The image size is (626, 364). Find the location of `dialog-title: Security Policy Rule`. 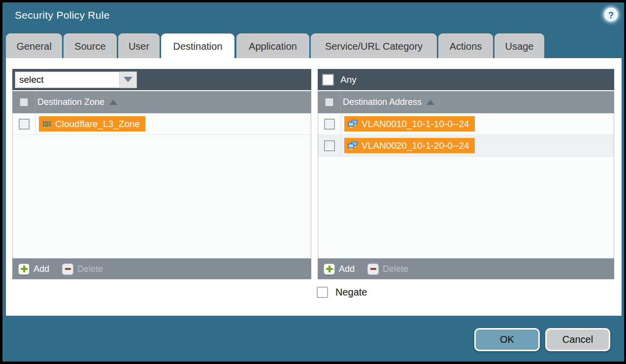

dialog-title: Security Policy Rule is located at coordinates (62, 15).